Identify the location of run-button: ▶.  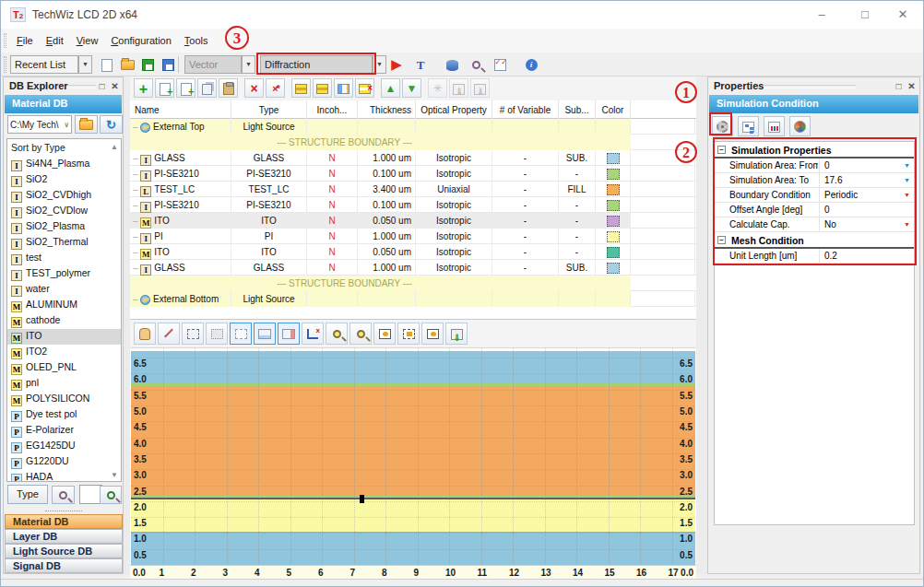
(397, 65).